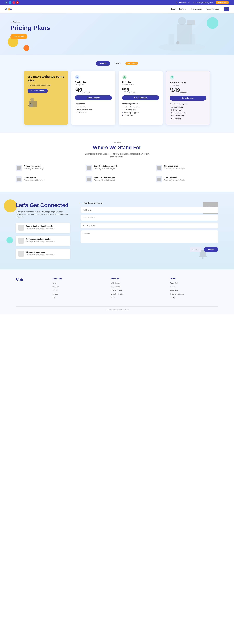 This screenshot has width=234, height=644. I want to click on footer-services: Services Web design eCommerce Advertisem…, so click(135, 288).